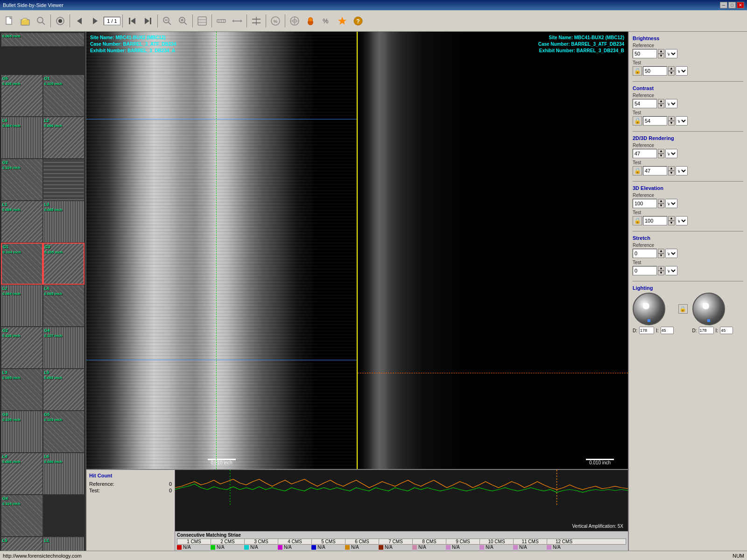  Describe the element at coordinates (256, 21) in the screenshot. I see `toolbar-align-button` at that location.